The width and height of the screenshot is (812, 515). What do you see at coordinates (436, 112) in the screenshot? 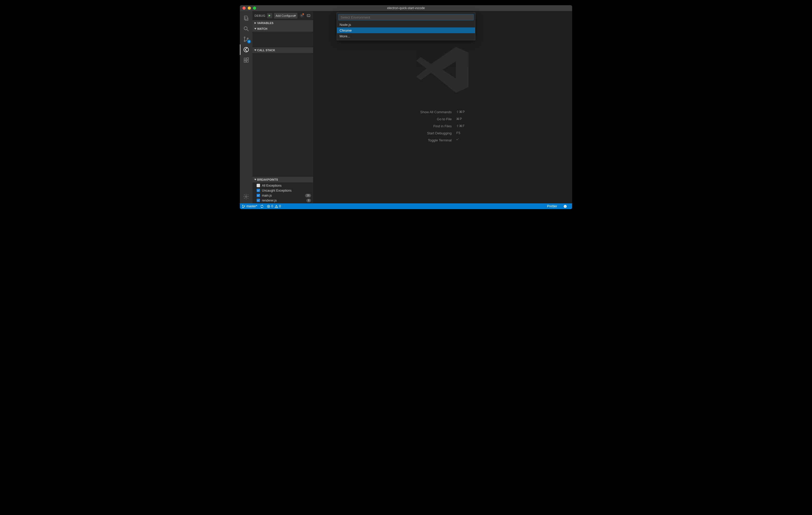
I see `editor-hint-label: Show All Commands` at bounding box center [436, 112].